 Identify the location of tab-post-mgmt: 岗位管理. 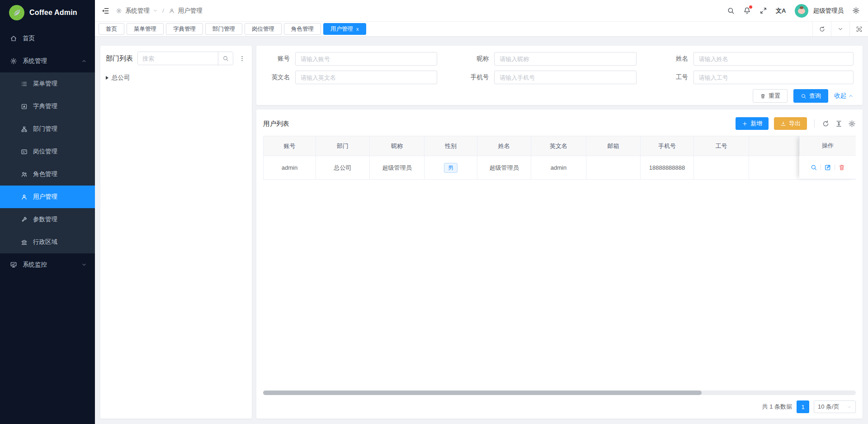
(263, 29).